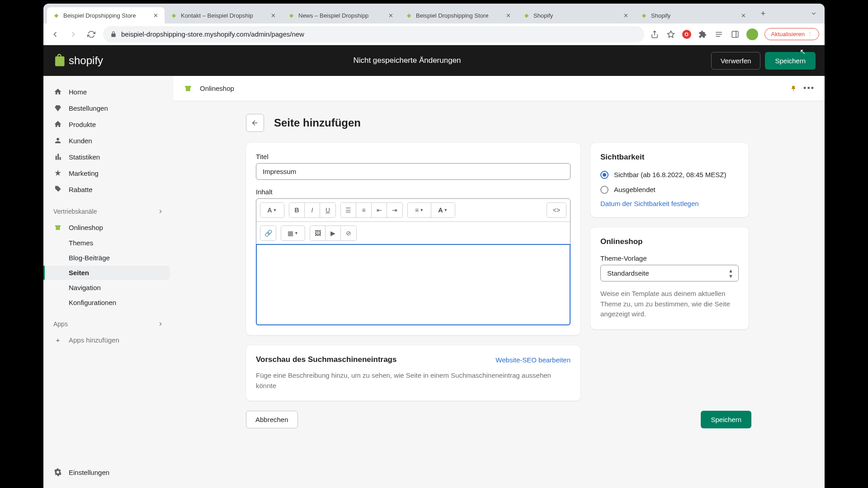 This screenshot has width=868, height=488. I want to click on sidebar-section-channels: Vertriebskanäle, so click(108, 211).